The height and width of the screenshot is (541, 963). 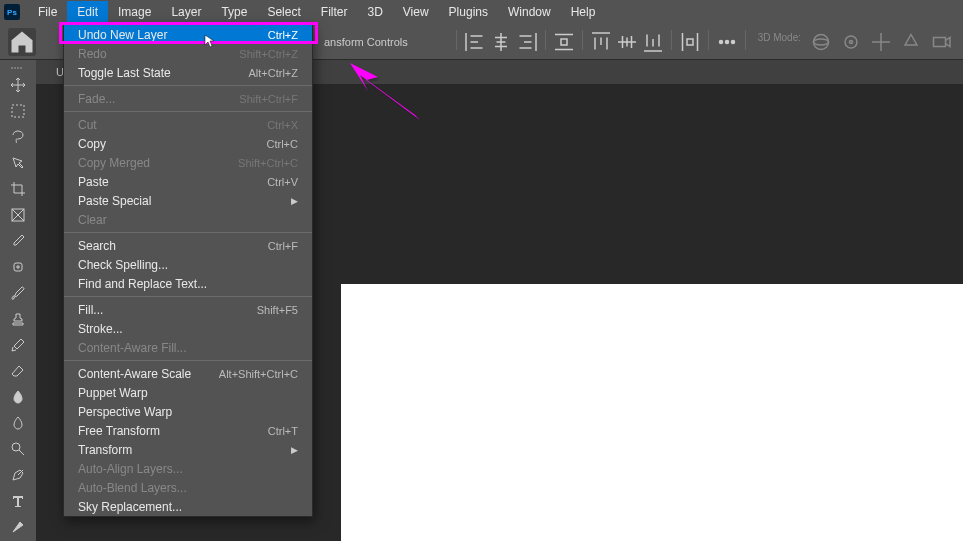 I want to click on menu-item-undo-new-layer: Undo New LayerCtrl+Z, so click(x=188, y=34).